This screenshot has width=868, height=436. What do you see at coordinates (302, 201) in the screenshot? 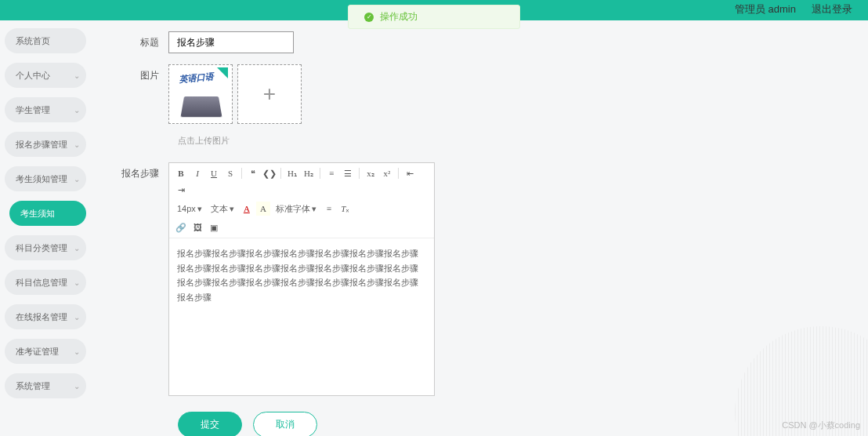
I see `editor-toolbar: B I U S ❝ ❮❯ H₁ H₂ ≡ ☰ x₂ x² ⇤ ⇥ 1` at bounding box center [302, 201].